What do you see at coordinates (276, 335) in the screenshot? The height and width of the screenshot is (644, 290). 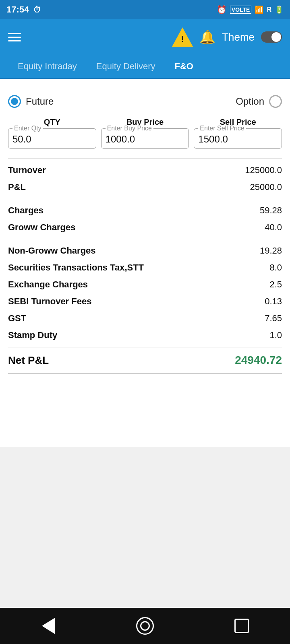 I see `stamp-value: 1.0` at bounding box center [276, 335].